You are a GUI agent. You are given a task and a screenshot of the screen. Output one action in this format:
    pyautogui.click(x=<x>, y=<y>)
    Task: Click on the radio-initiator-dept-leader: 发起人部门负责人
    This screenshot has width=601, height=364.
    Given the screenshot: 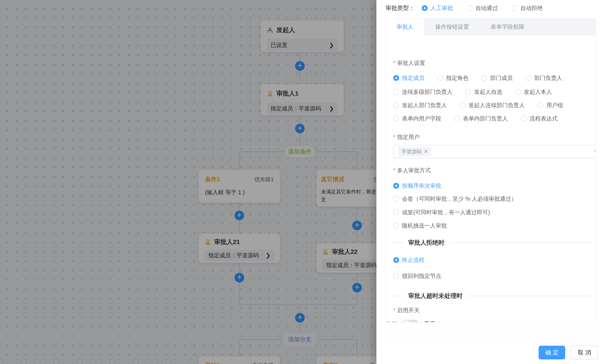 What is the action you would take?
    pyautogui.click(x=420, y=105)
    